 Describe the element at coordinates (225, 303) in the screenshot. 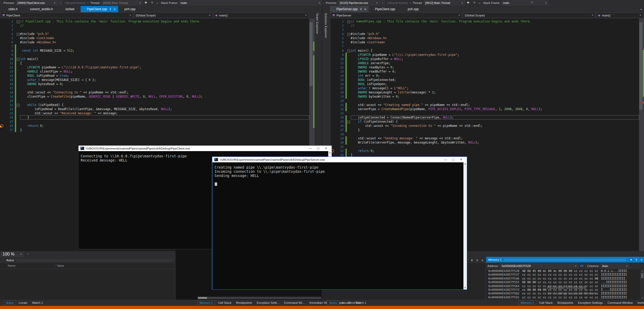

I see `panel-tab-Call Stack: Call Stack` at that location.